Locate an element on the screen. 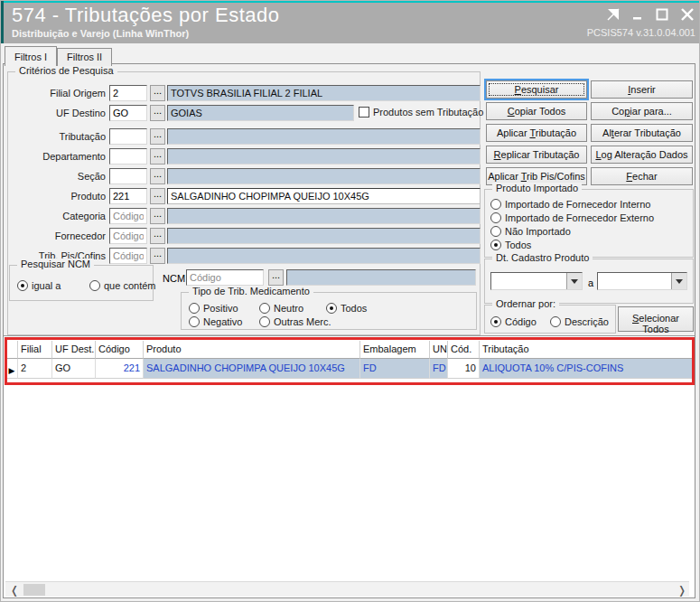 Image resolution: width=700 pixels, height=602 pixels. radio-todos-med-icon is located at coordinates (331, 308).